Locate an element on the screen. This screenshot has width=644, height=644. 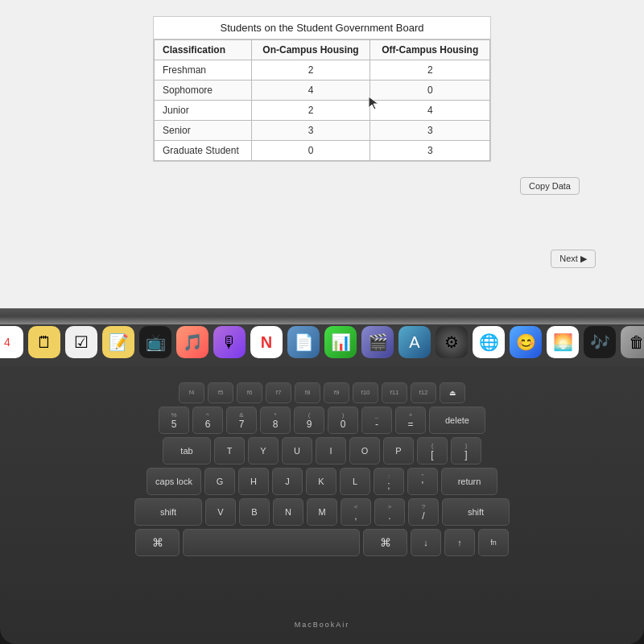
table-container: Students on the Student Government Board… is located at coordinates (322, 89).